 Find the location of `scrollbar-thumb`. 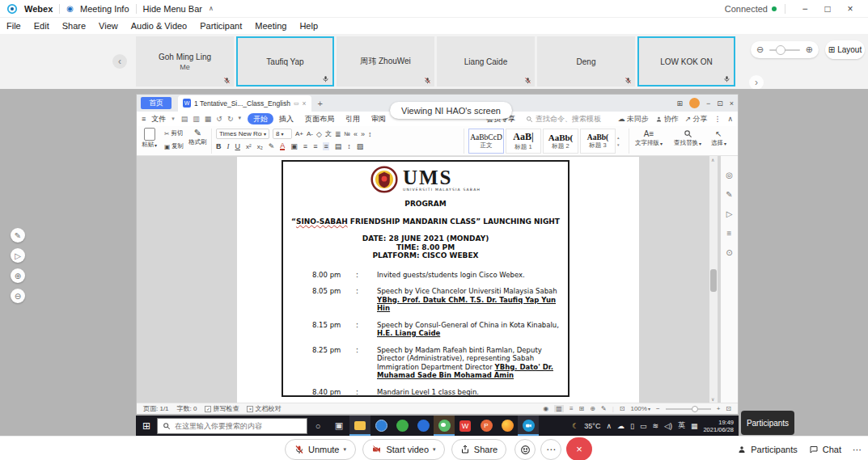

scrollbar-thumb is located at coordinates (713, 281).